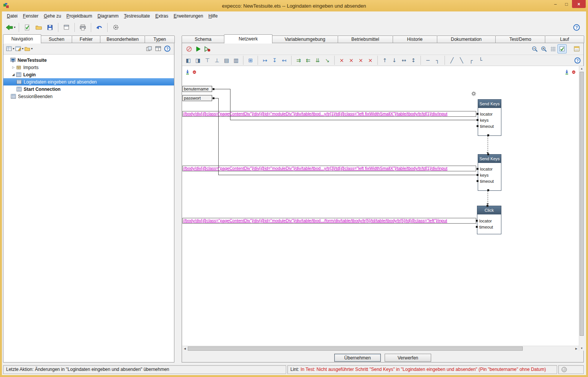  What do you see at coordinates (29, 49) in the screenshot?
I see `new-folder-menu-button: ▾` at bounding box center [29, 49].